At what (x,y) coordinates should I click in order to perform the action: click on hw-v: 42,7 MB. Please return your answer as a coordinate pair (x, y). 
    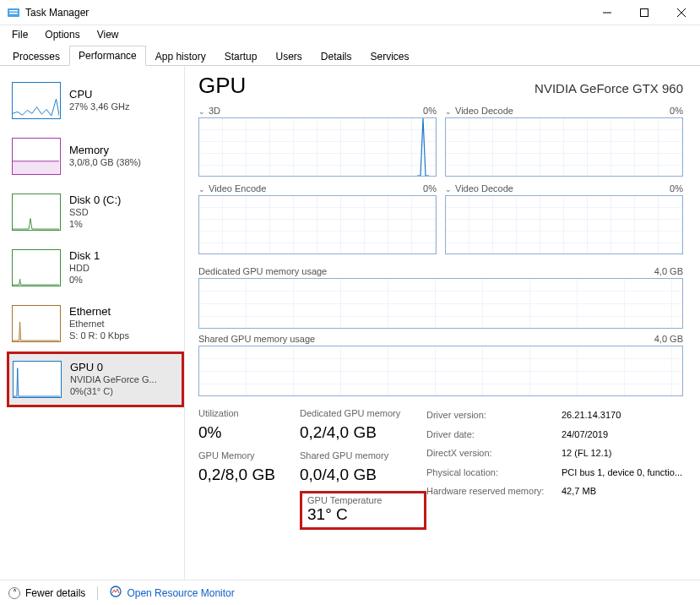
    Looking at the image, I should click on (579, 492).